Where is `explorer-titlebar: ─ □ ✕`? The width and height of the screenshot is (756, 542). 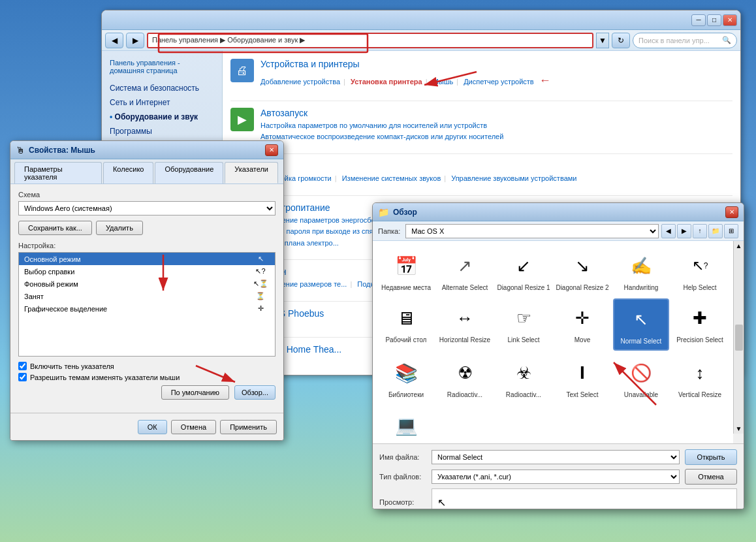 explorer-titlebar: ─ □ ✕ is located at coordinates (421, 20).